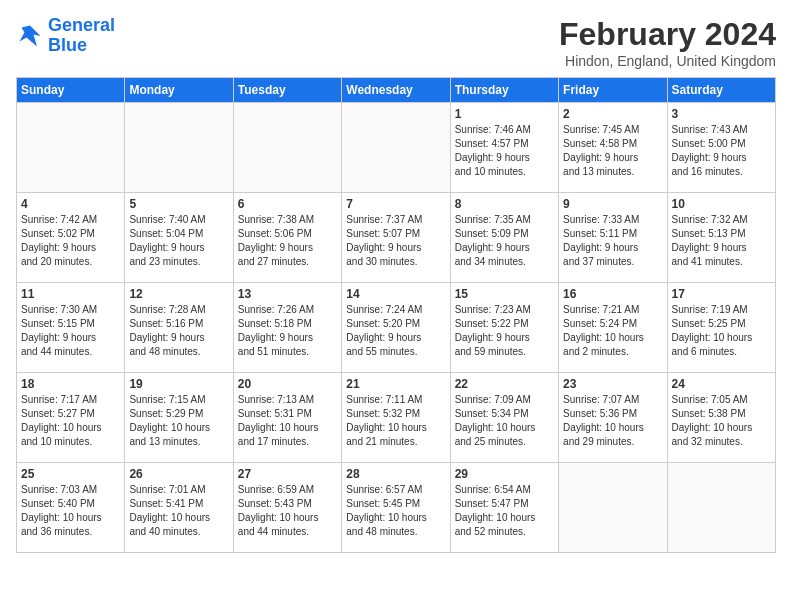  I want to click on calendar-cell: 17Sunrise: 7:19 AM Sunset: 5:25 PM Dayli…, so click(721, 328).